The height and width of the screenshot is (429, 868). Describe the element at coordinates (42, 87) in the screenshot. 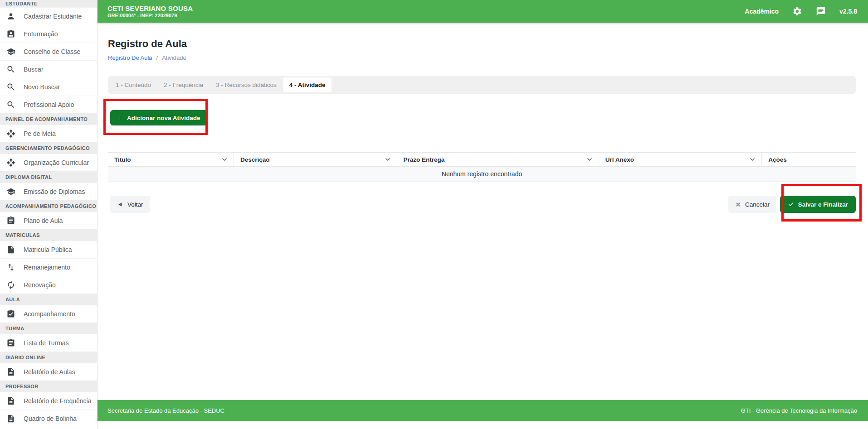

I see `sidebar-item-label: Novo Buscar` at that location.